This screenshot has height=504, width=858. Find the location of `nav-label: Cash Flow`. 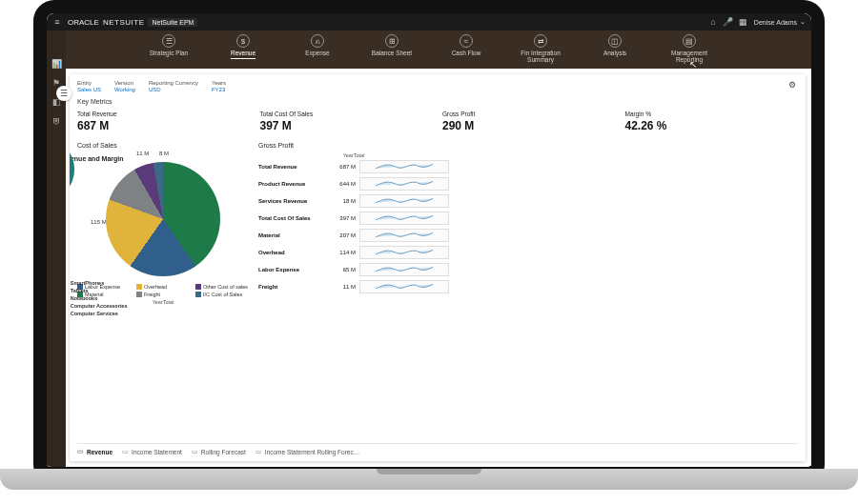

nav-label: Cash Flow is located at coordinates (467, 53).